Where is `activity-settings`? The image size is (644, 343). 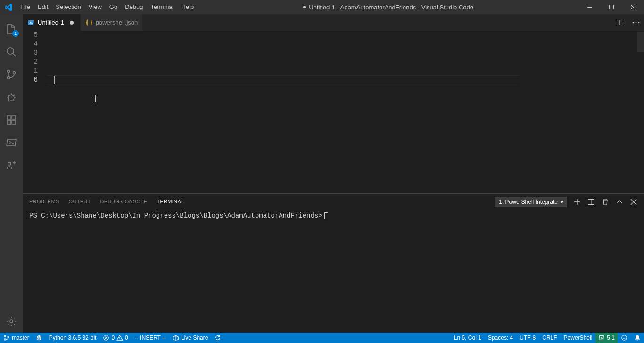
activity-settings is located at coordinates (11, 321).